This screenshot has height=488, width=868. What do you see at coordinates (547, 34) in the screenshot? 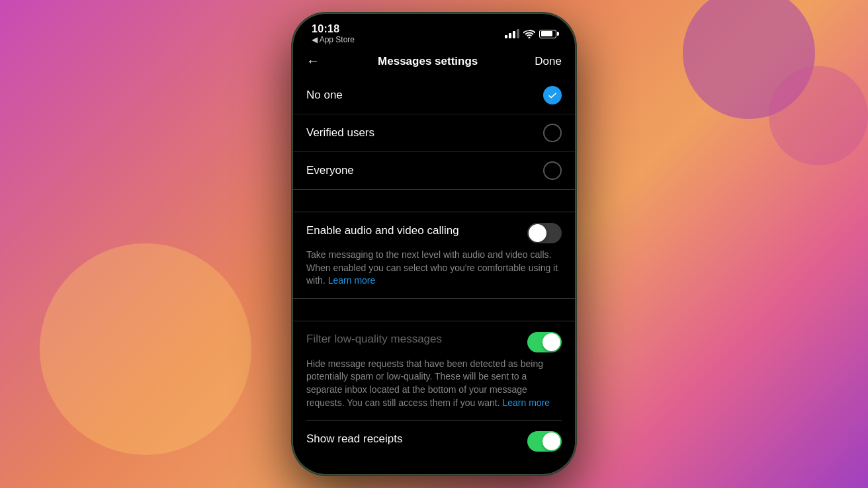
I see `battery-fill` at bounding box center [547, 34].